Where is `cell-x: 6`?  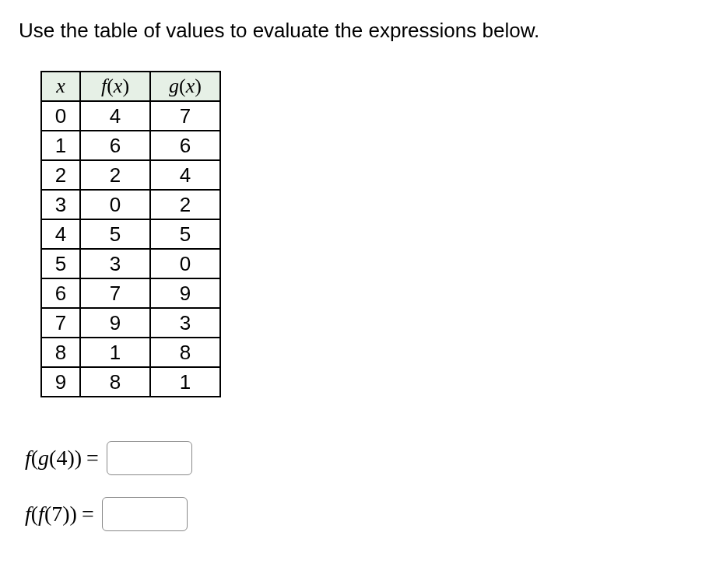 cell-x: 6 is located at coordinates (61, 293).